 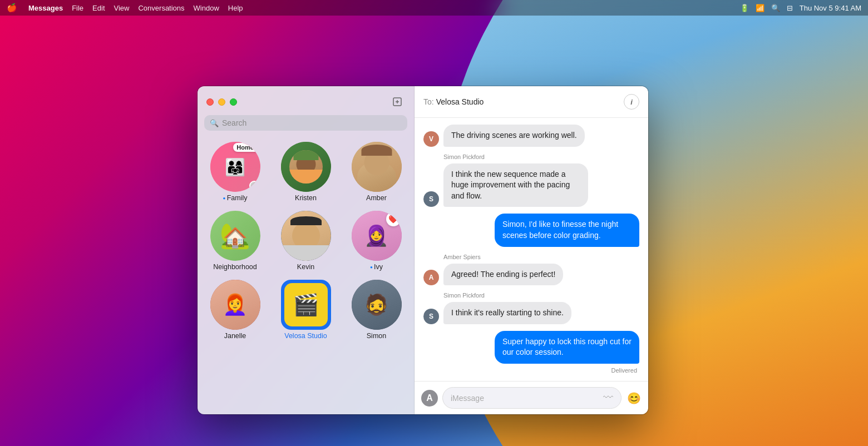 I want to click on heart-badge: ❤️, so click(x=393, y=219).